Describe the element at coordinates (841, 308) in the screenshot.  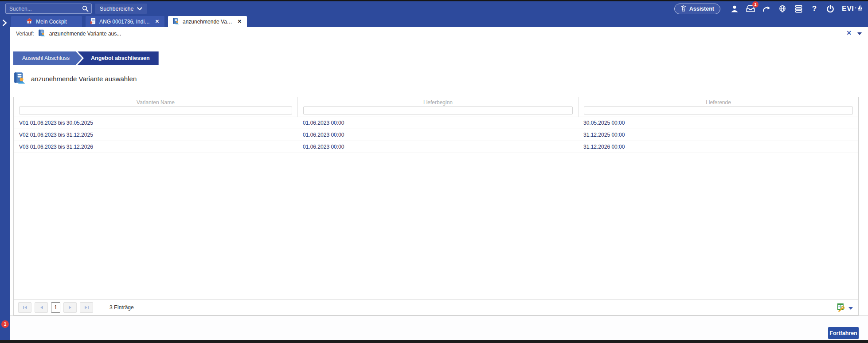
I see `excel-export-icon` at that location.